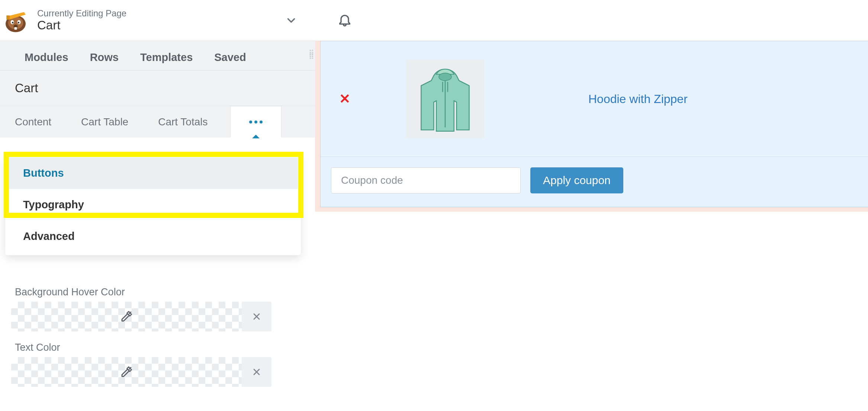 Image resolution: width=868 pixels, height=411 pixels. I want to click on subtab-content: Content, so click(33, 122).